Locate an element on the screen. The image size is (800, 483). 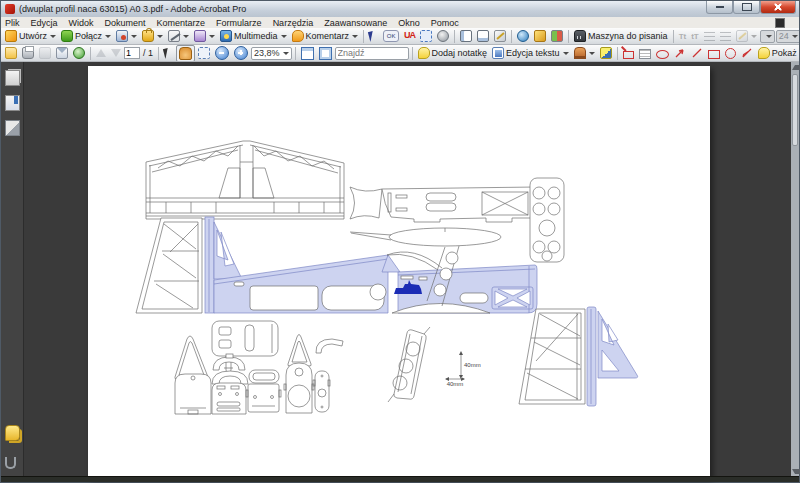
font-family-combo is located at coordinates (768, 36).